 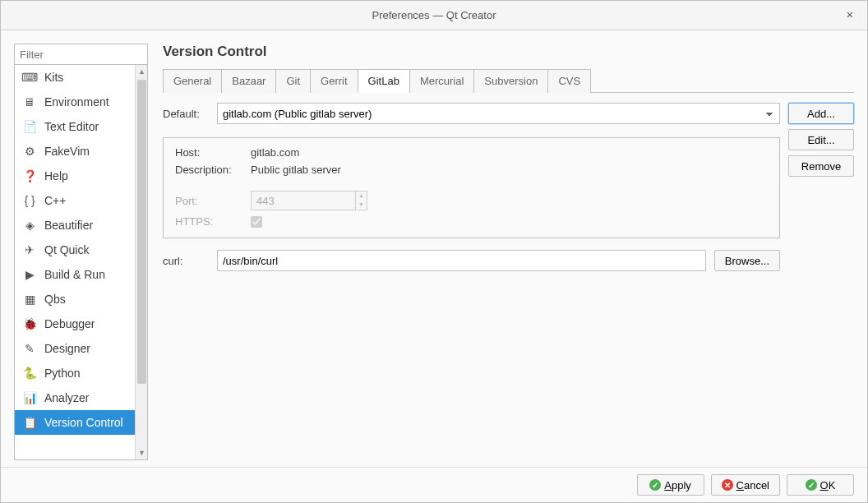 I want to click on python-icon: 🐍, so click(x=30, y=373).